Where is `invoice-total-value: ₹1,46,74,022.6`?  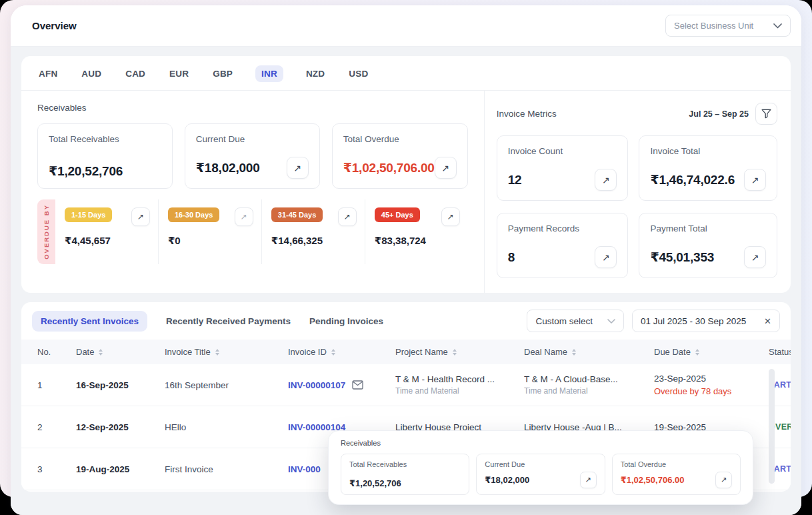
invoice-total-value: ₹1,46,74,022.6 is located at coordinates (692, 180).